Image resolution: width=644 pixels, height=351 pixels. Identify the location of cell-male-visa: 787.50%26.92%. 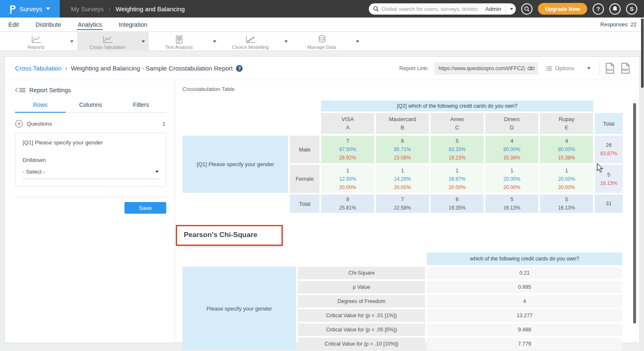
(347, 149).